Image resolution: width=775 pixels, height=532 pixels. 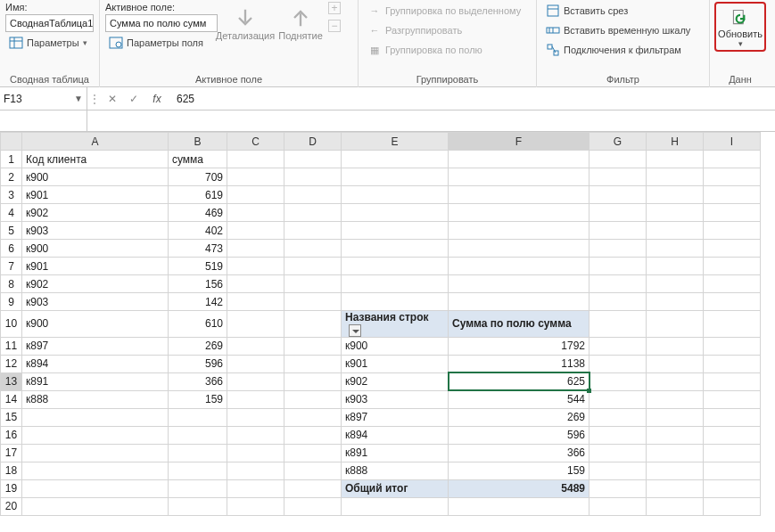 What do you see at coordinates (198, 399) in the screenshot?
I see `cell: 159` at bounding box center [198, 399].